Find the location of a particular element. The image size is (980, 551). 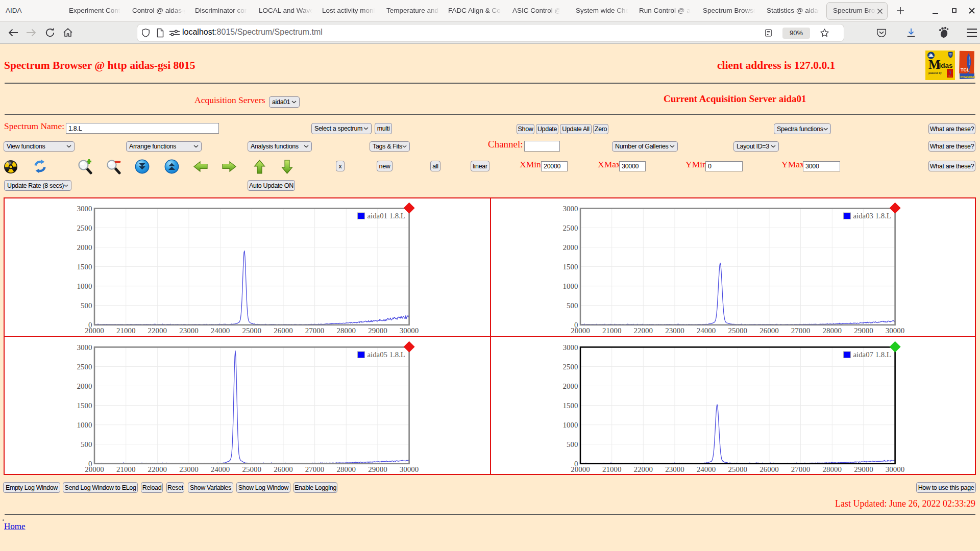

svg-text: aida01 1.8.L is located at coordinates (386, 216).